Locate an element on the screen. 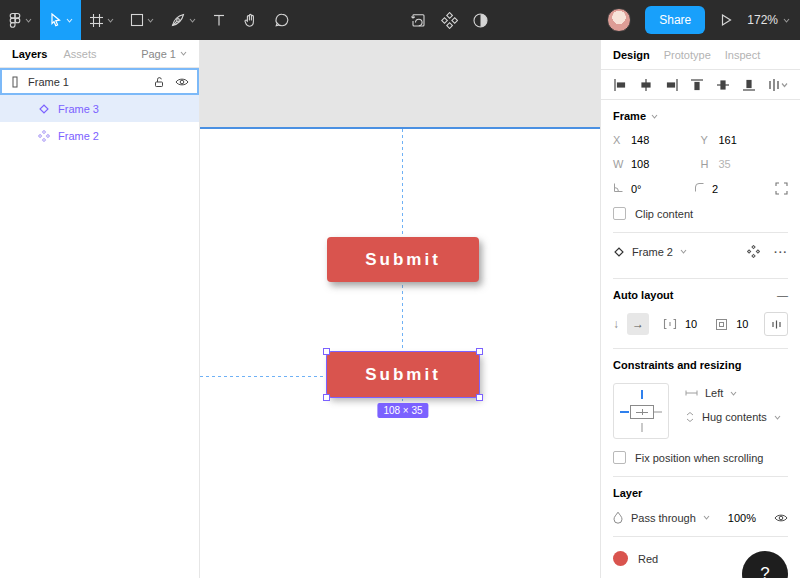 The height and width of the screenshot is (578, 800). remove-auto-layout-button: — is located at coordinates (782, 295).